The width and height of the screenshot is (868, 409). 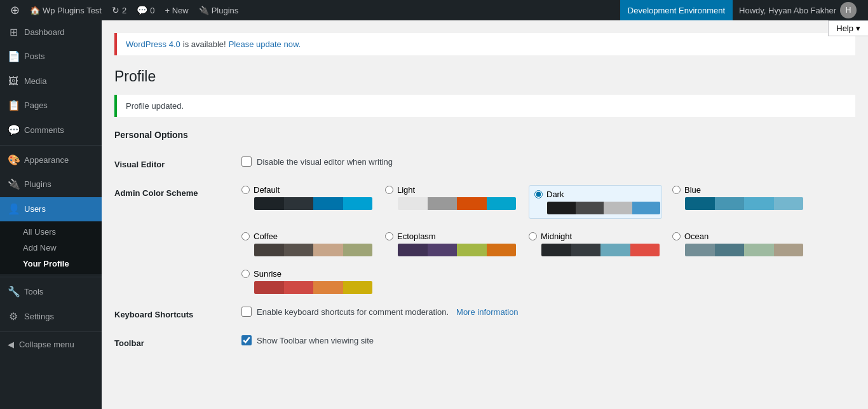 I want to click on updates-icon: ↻, so click(x=116, y=10).